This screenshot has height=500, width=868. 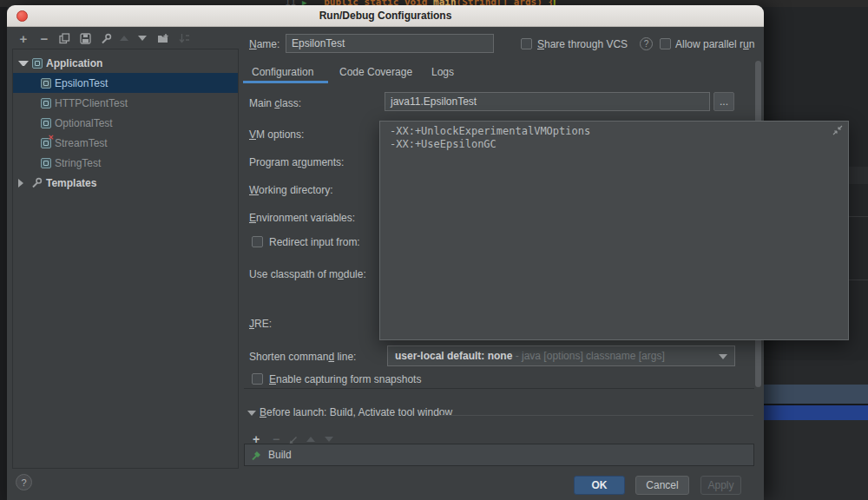 What do you see at coordinates (85, 38) in the screenshot?
I see `save-icon` at bounding box center [85, 38].